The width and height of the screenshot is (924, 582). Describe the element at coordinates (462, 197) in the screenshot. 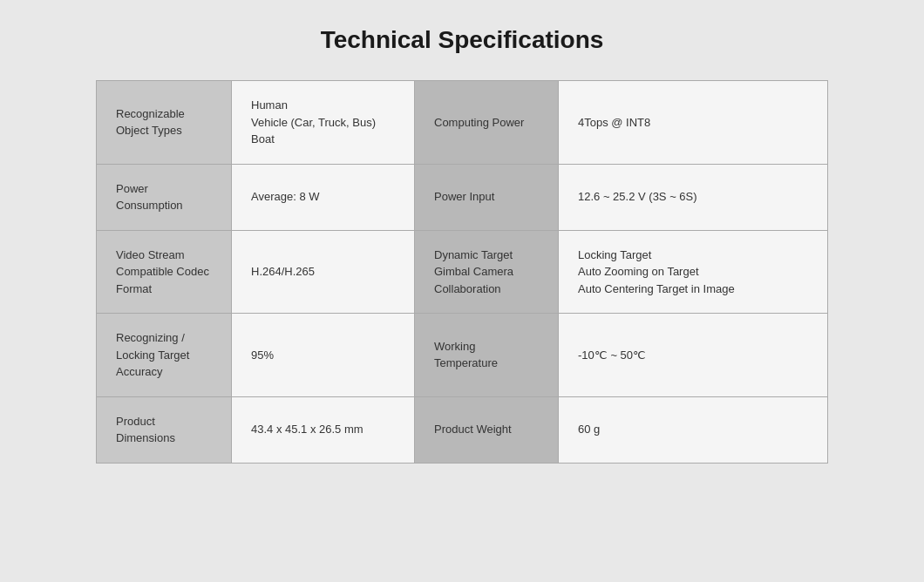

I see `table-row: Power ConsumptionAverage: 8 WPower Input…` at that location.